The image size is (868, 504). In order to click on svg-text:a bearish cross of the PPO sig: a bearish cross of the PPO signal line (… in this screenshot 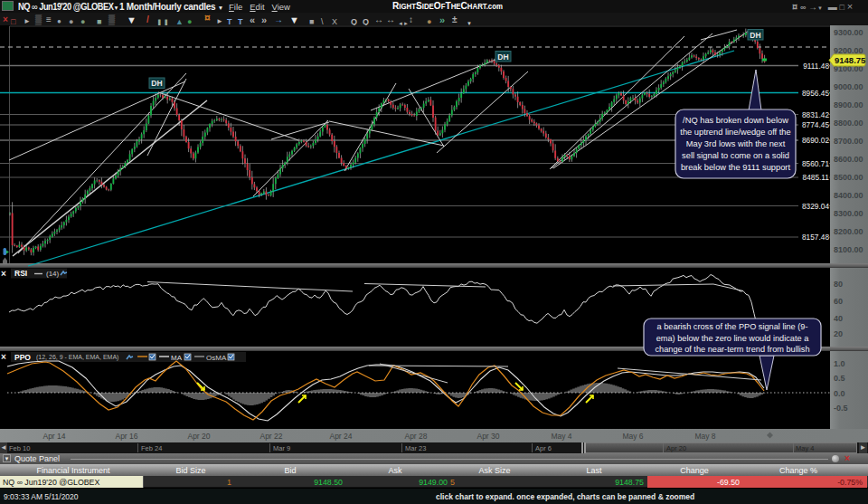, I will do `click(732, 327)`.